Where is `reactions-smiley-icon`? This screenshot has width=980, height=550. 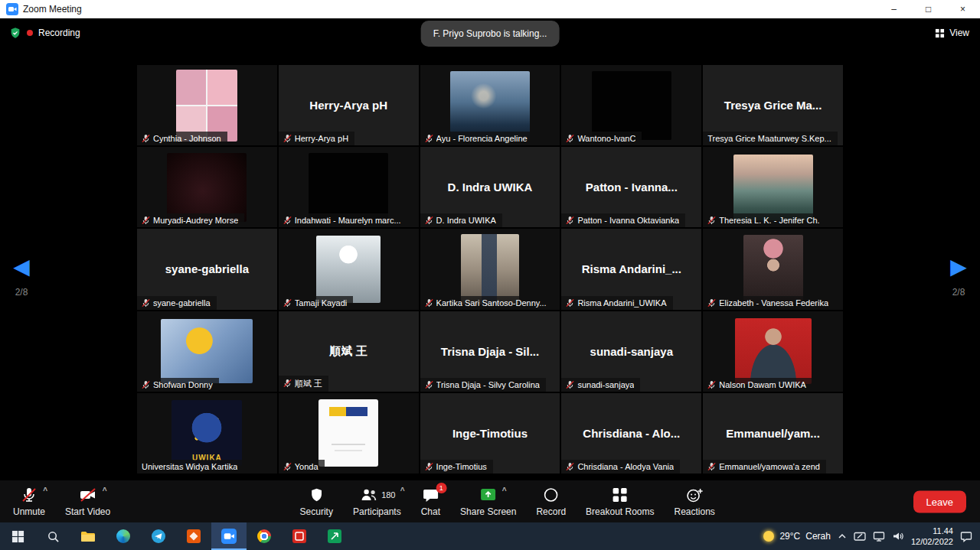 reactions-smiley-icon is located at coordinates (694, 495).